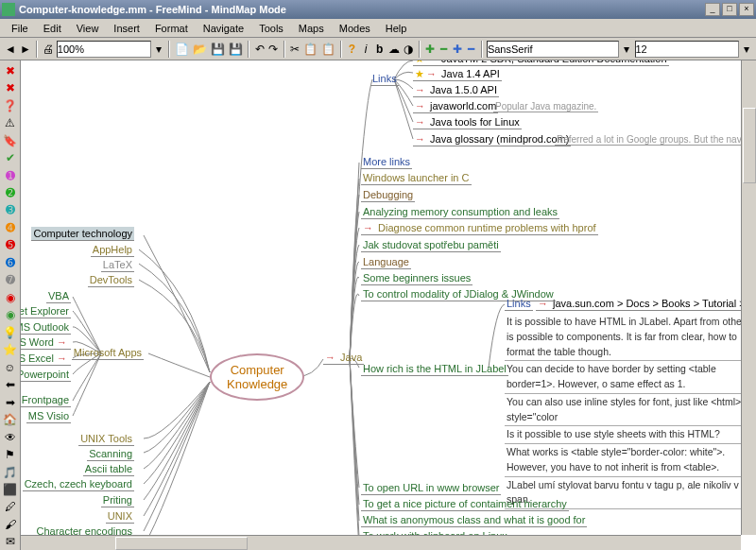  What do you see at coordinates (431, 246) in the screenshot?
I see `node-jakstud: Jak studovat spotřebu paměti` at bounding box center [431, 246].